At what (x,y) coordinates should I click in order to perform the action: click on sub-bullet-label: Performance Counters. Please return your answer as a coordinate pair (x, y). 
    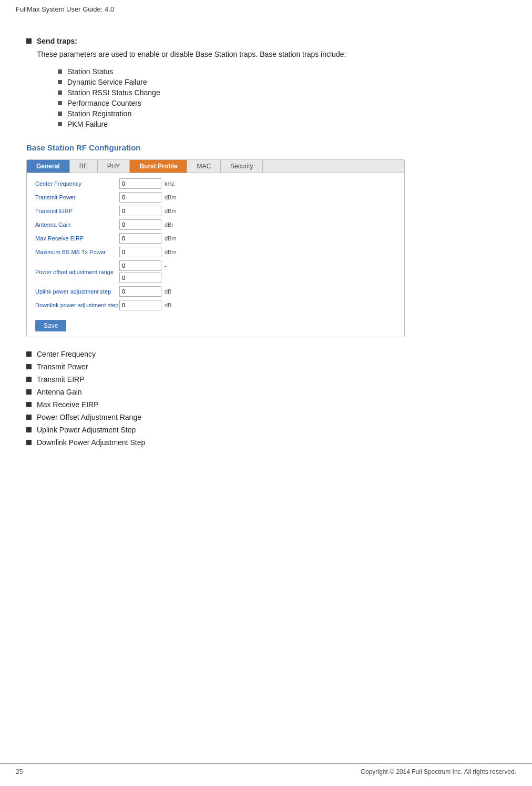
    Looking at the image, I should click on (104, 103).